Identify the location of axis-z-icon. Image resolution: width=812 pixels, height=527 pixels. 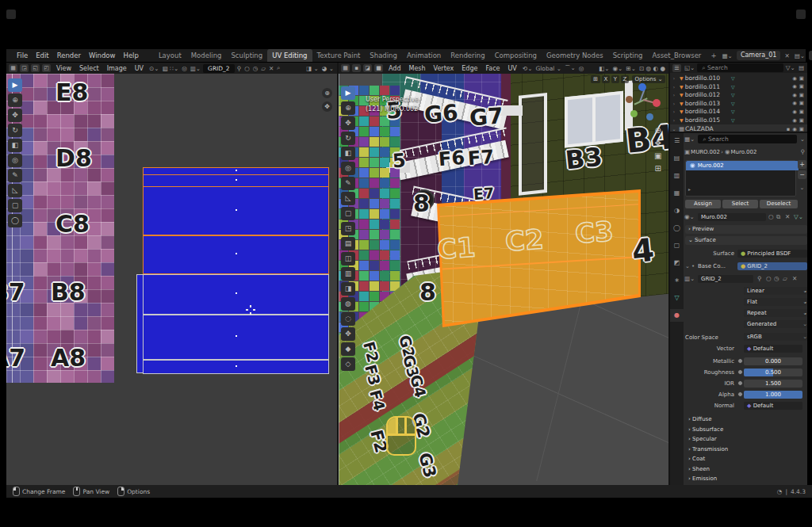
(642, 87).